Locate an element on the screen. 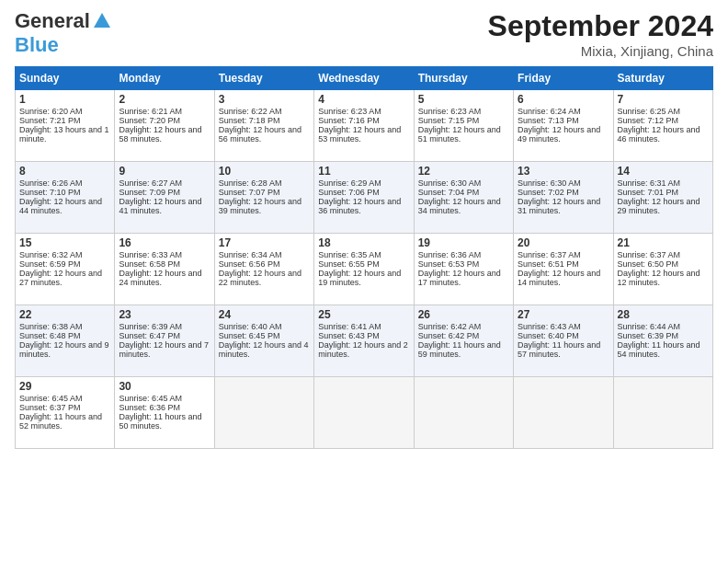  daylight-text: Daylight: 12 hours and 4 minutes. is located at coordinates (264, 350).